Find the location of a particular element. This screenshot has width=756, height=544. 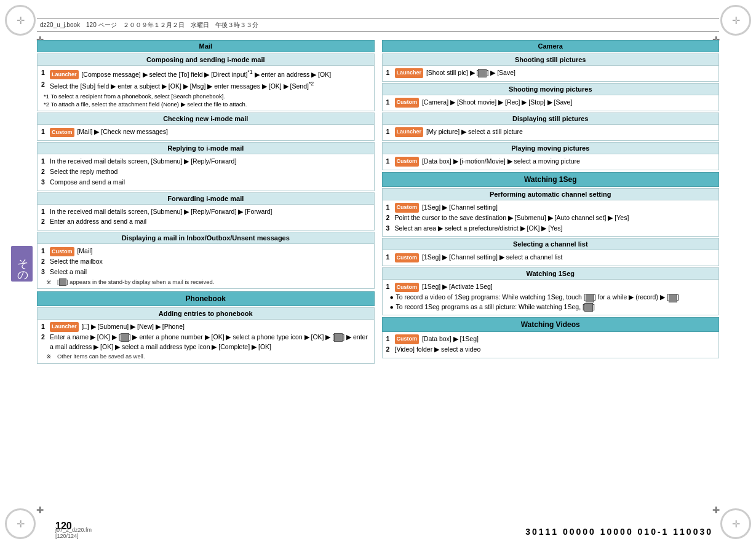

shooting-moving-content: 1 Custom [Camera] ▶ [Shoot movie] ▶ [Rec… is located at coordinates (551, 103).